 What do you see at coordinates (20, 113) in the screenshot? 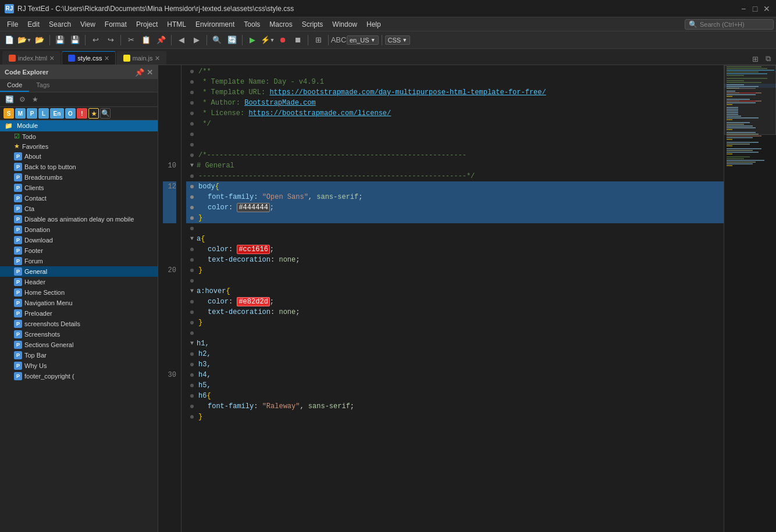
I see `filter-m: M` at bounding box center [20, 113].